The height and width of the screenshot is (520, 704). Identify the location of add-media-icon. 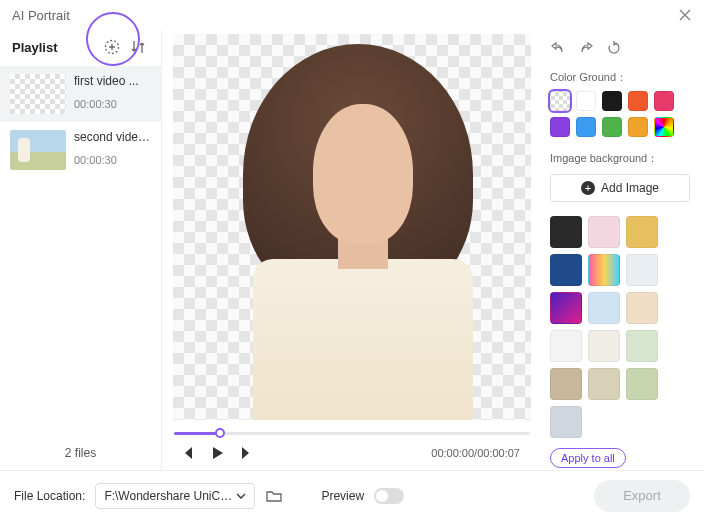
(112, 47).